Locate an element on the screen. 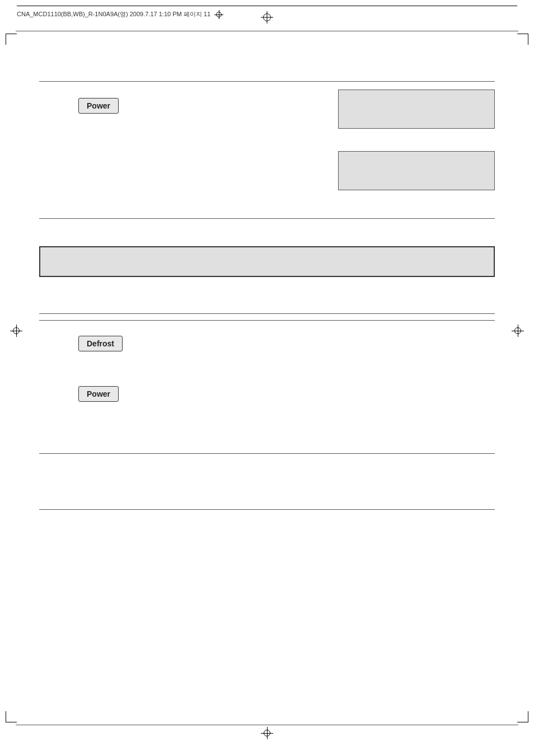 The width and height of the screenshot is (534, 756). power-button-bottom: Power is located at coordinates (99, 394).